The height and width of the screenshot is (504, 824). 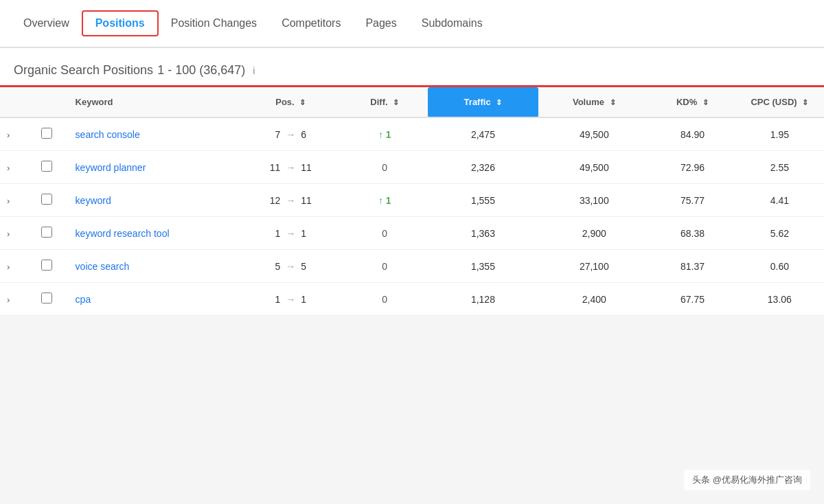 I want to click on traffic-cell: 1,363, so click(x=483, y=233).